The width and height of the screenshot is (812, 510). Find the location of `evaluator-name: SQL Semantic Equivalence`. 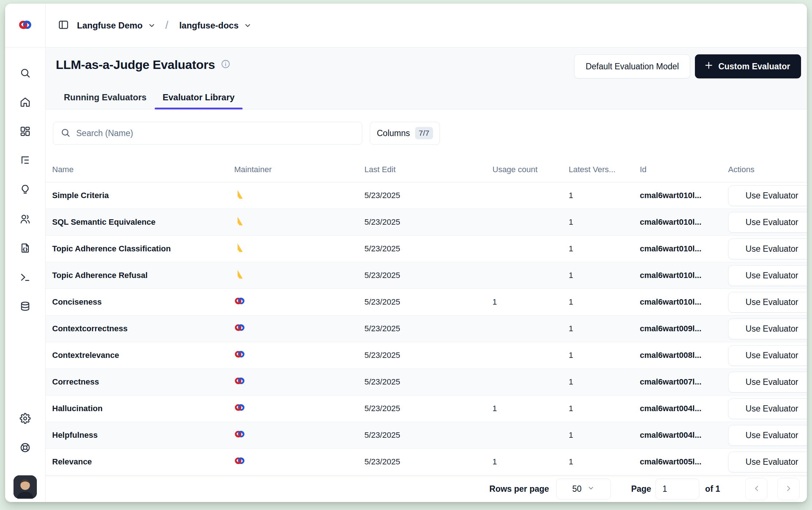

evaluator-name: SQL Semantic Equivalence is located at coordinates (143, 222).